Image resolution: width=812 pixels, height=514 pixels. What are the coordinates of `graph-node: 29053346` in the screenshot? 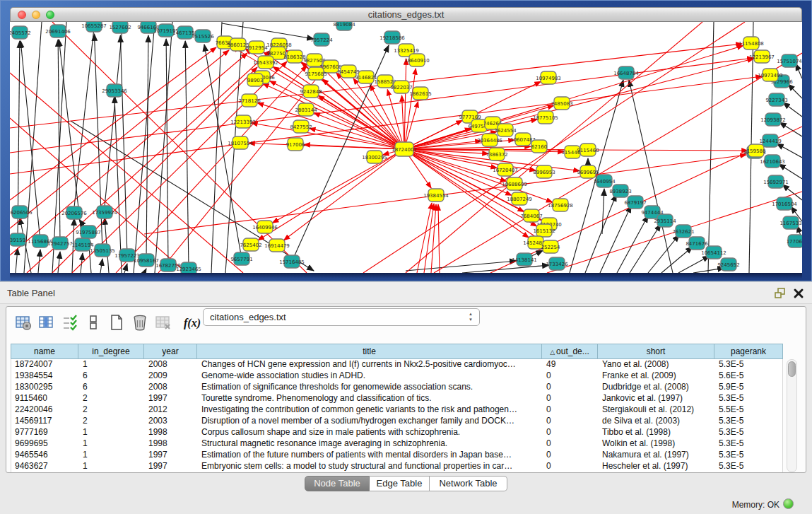 It's located at (114, 90).